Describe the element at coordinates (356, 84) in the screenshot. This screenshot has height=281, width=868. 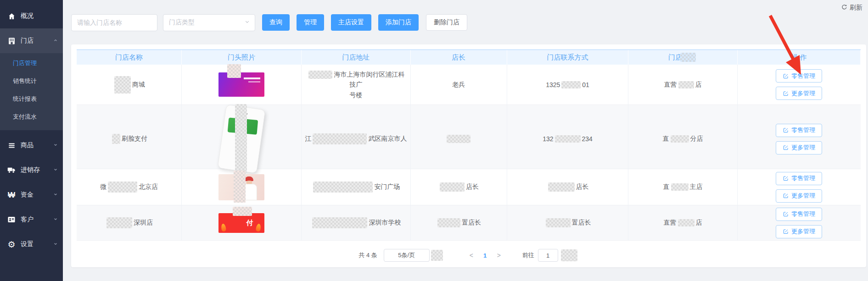
I see `cell-store-address: 海市上海市闵行区浦江科技广 号楼` at that location.